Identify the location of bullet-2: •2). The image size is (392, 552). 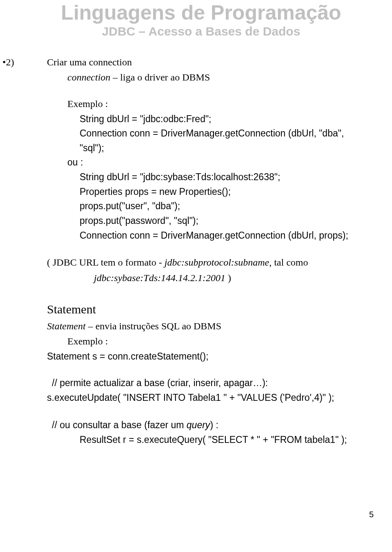
(11, 62).